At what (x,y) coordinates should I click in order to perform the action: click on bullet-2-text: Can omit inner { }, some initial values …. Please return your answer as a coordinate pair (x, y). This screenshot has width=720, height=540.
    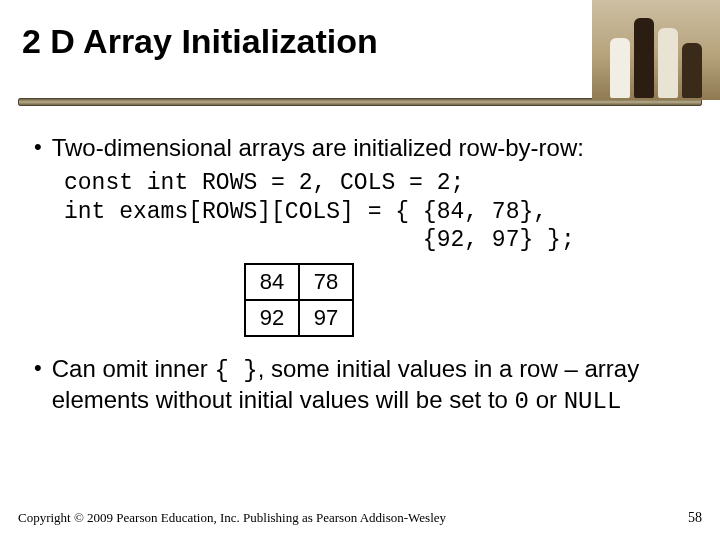
    Looking at the image, I should click on (372, 386).